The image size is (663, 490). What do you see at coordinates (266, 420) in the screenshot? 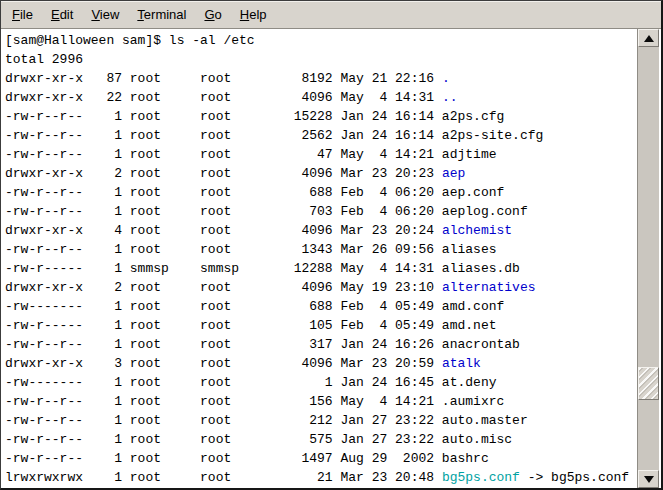
I see `terminal-text: -rw-r--r-- 1 root root 212 Jan 27 23:22 …` at bounding box center [266, 420].